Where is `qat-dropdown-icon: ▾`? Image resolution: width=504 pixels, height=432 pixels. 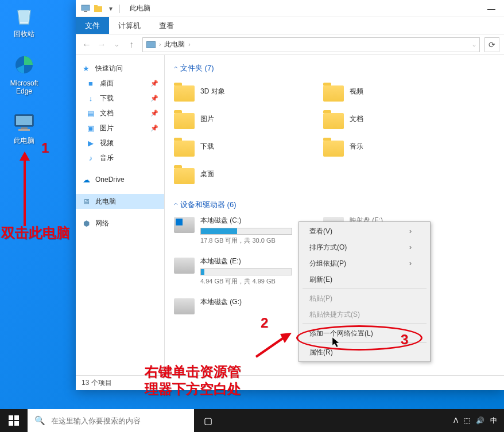
qat-dropdown-icon: ▾ is located at coordinates (111, 9).